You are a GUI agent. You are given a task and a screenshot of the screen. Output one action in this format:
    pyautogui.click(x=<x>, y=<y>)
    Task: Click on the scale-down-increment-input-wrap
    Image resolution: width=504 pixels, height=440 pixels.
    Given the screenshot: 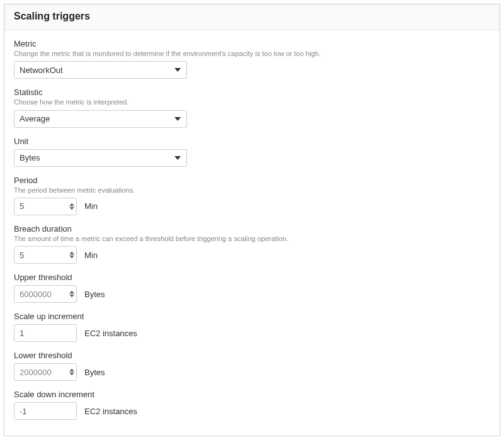 What is the action you would take?
    pyautogui.click(x=45, y=411)
    